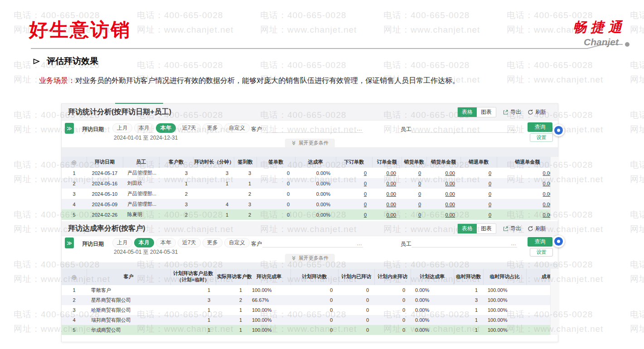 This screenshot has width=644, height=349. Describe the element at coordinates (306, 290) in the screenshot. I see `table-row: 1零散客户11100.00%0000.00%1100.00%` at that location.